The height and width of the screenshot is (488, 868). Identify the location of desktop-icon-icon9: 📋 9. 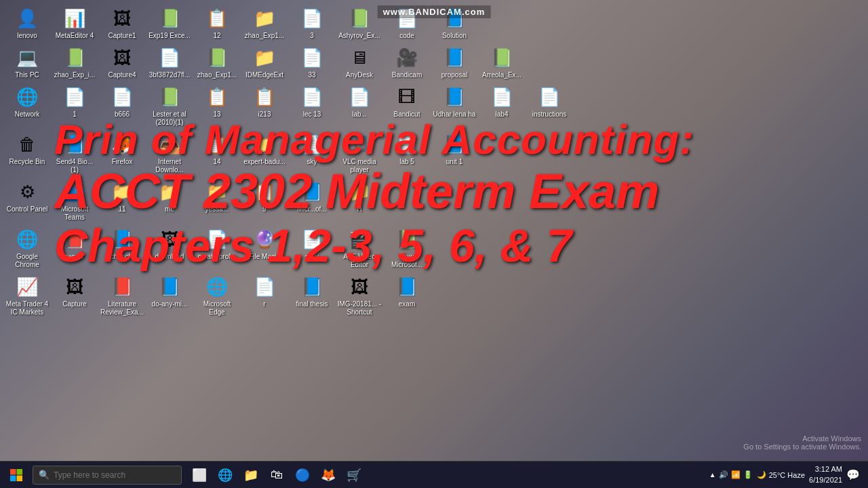
(264, 197).